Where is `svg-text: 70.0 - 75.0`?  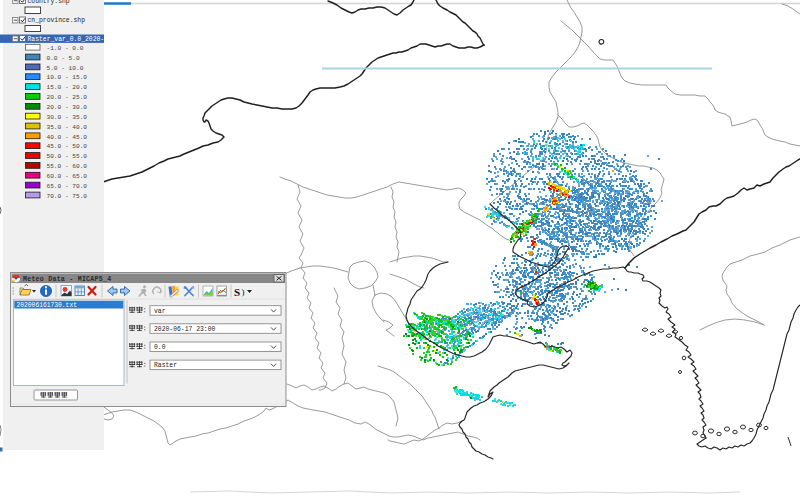 svg-text: 70.0 - 75.0 is located at coordinates (68, 196).